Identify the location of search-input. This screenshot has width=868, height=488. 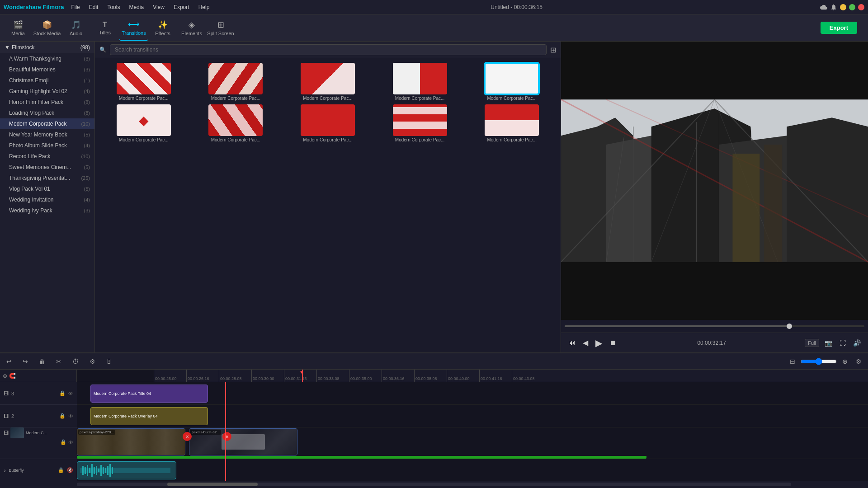
(328, 50).